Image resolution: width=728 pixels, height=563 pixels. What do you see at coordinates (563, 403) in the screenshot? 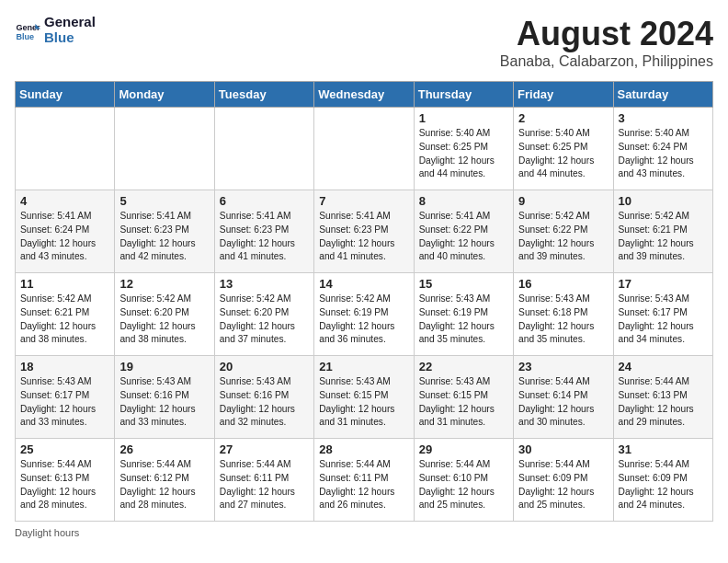
I see `day-info: Sunrise: 5:44 AM Sunset: 6:14 PM Dayligh…` at bounding box center [563, 403].